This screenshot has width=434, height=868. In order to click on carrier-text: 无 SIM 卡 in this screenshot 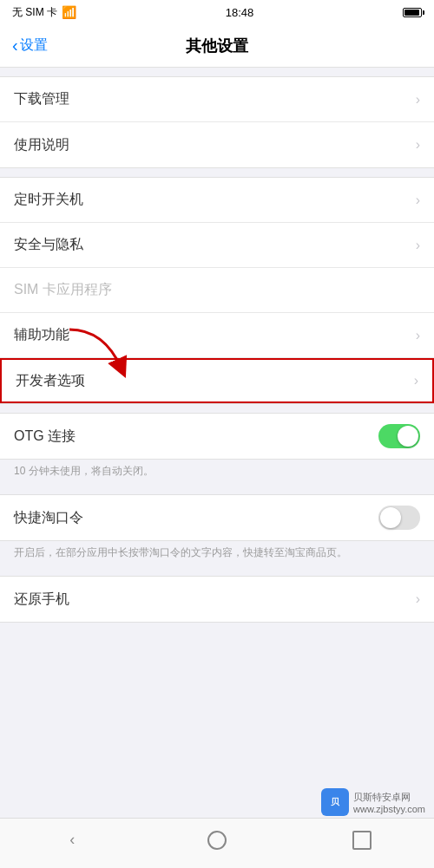, I will do `click(35, 12)`.